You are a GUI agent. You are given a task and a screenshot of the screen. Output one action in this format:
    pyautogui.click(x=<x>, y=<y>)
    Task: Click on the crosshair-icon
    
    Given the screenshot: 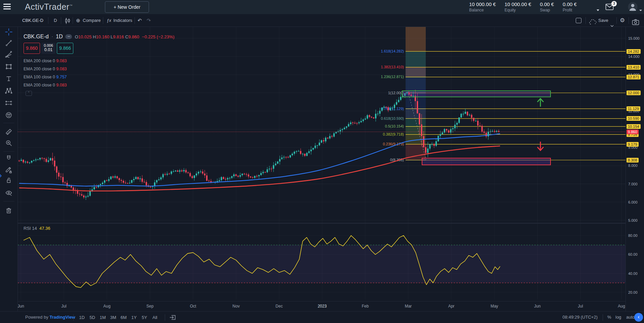 What is the action you would take?
    pyautogui.click(x=9, y=32)
    